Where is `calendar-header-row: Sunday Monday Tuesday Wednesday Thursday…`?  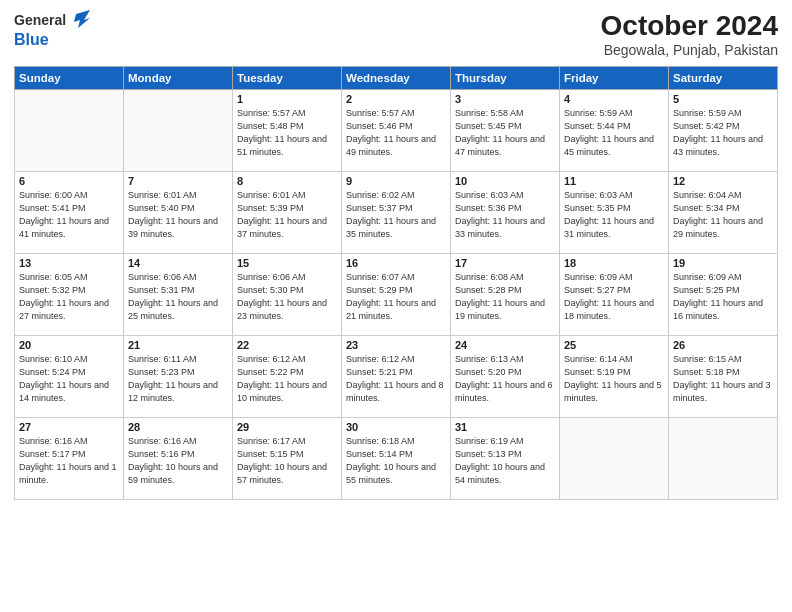
calendar-header-row: Sunday Monday Tuesday Wednesday Thursday… is located at coordinates (396, 78).